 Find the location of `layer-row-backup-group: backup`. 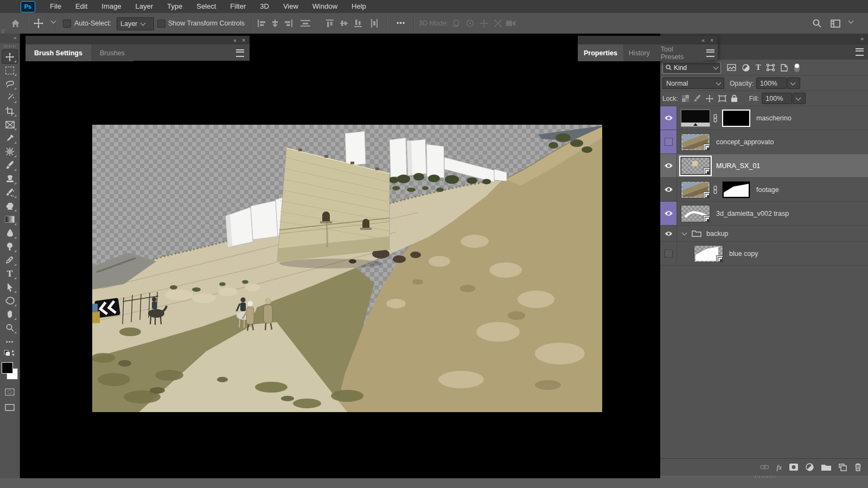

layer-row-backup-group: backup is located at coordinates (764, 234).